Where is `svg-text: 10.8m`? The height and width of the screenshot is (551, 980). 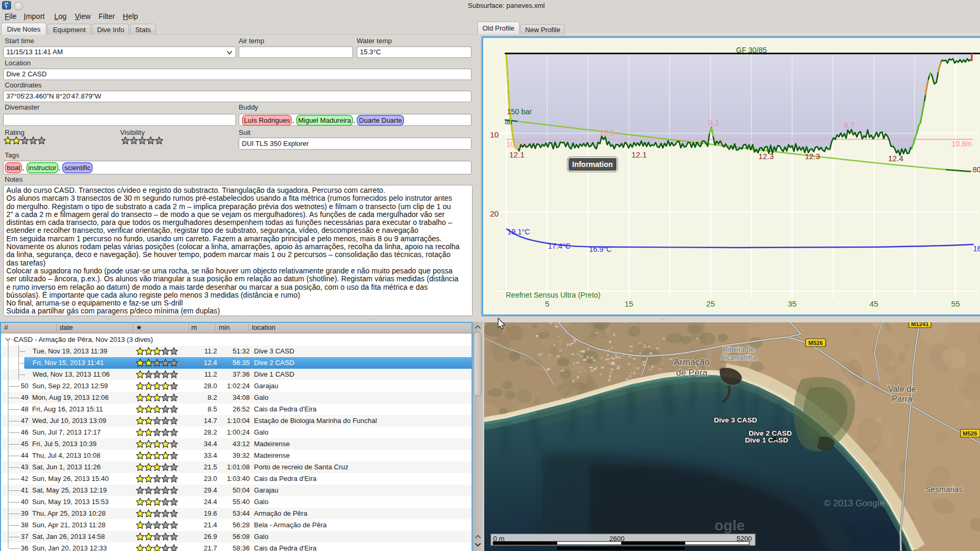 svg-text: 10.8m is located at coordinates (962, 144).